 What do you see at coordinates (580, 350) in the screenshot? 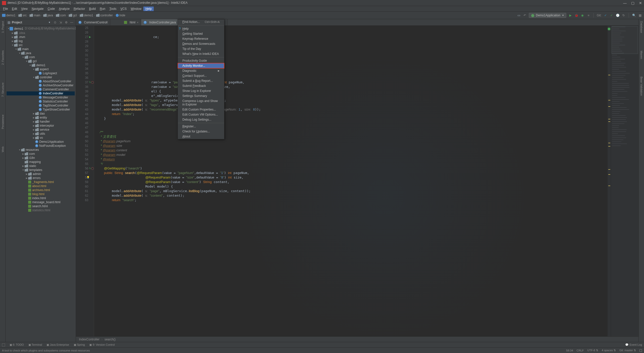
I see `line-ending: CRLF` at bounding box center [580, 350].